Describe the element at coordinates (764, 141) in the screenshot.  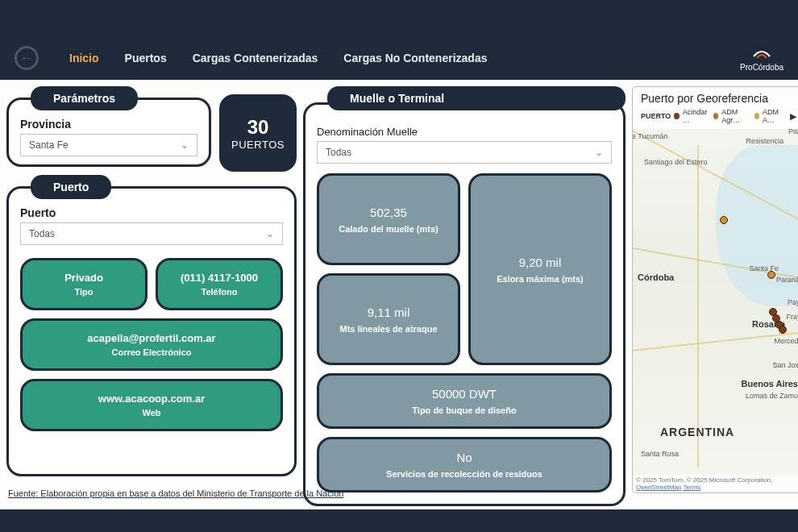
I see `city-resistencia: Resistencia` at that location.